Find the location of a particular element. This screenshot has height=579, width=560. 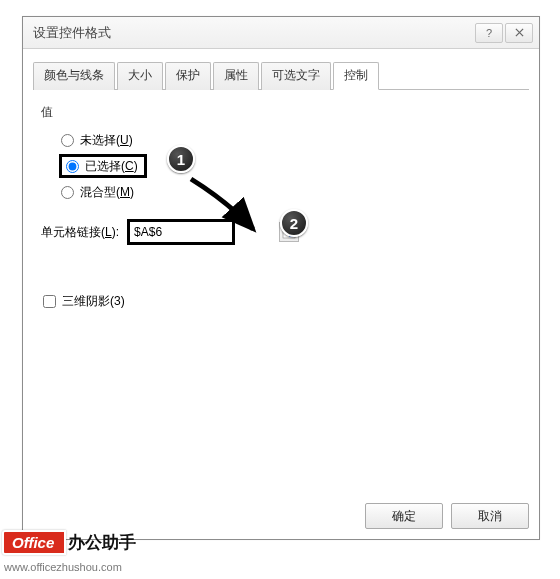

value-radio-group: 未选择(U) 已选择(C) 混合型(M) is located at coordinates (281, 166).